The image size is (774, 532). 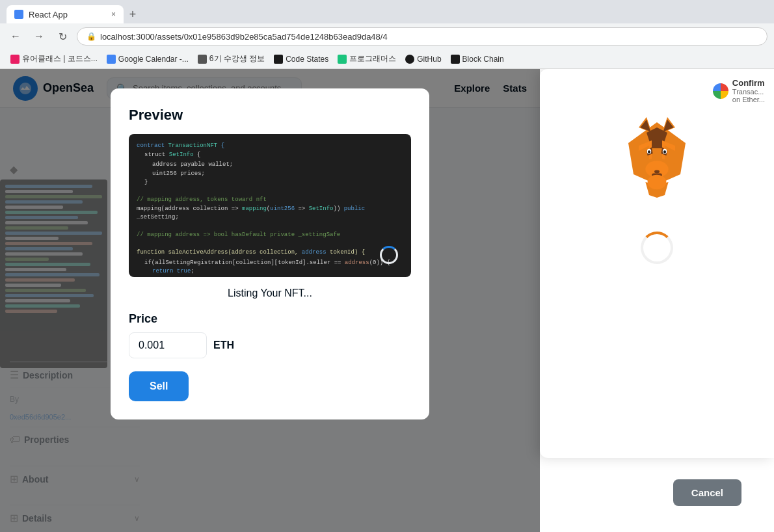 What do you see at coordinates (270, 209) in the screenshot?
I see `code-preview-text: contract TransactionNFT { struct SetInfo…` at bounding box center [270, 209].